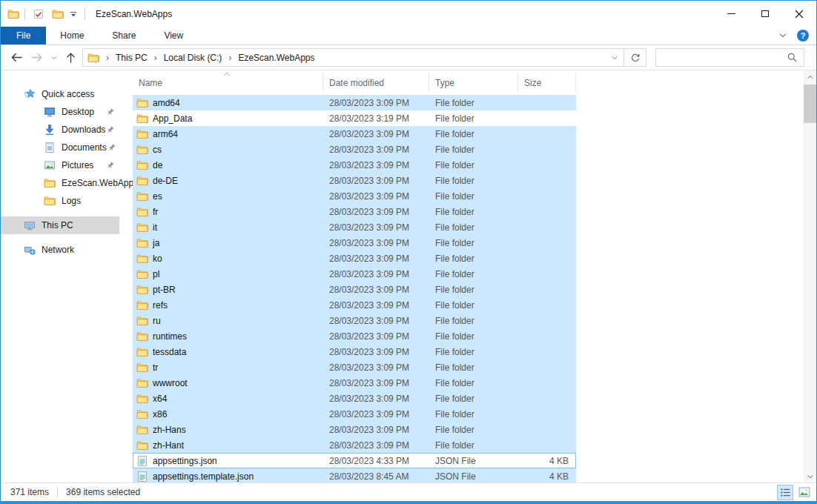 This screenshot has height=504, width=817. Describe the element at coordinates (228, 305) in the screenshot. I see `file-name-cell: refs` at that location.